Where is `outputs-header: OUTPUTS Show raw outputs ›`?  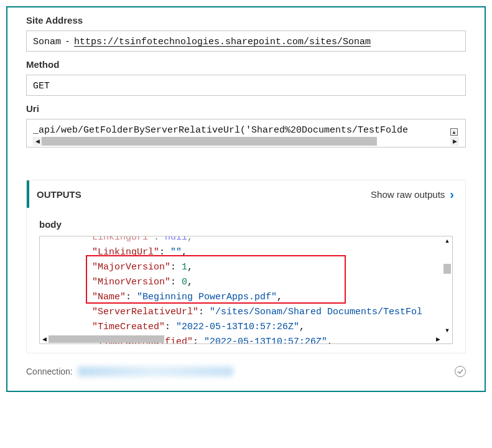
outputs-header: OUTPUTS Show raw outputs › is located at coordinates (246, 194).